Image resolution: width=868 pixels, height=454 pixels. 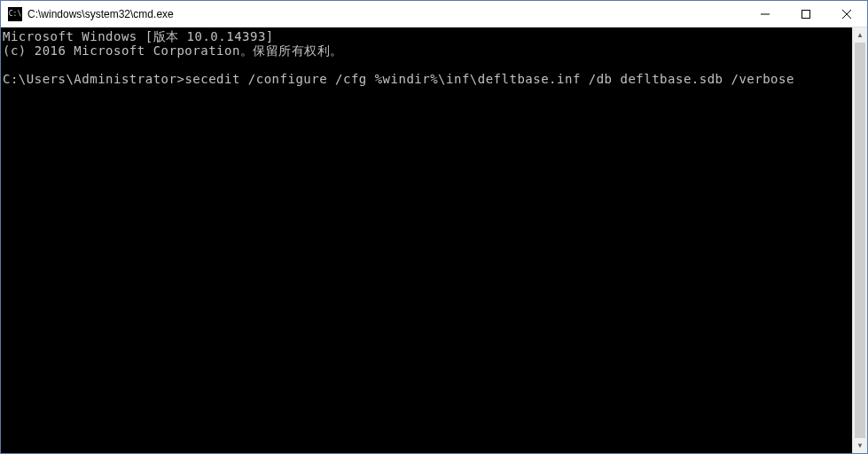 What do you see at coordinates (138, 36) in the screenshot?
I see `terminal-line: Microsoft Windows [版本 10.0.14393]` at bounding box center [138, 36].